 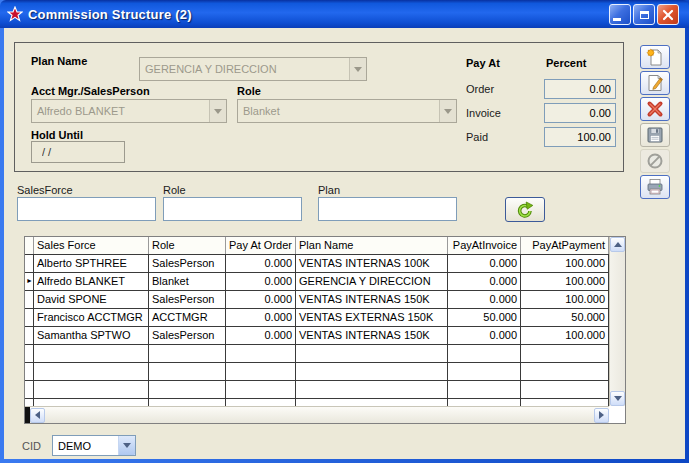 I want to click on row-indicator-cell: ►, so click(x=30, y=282).